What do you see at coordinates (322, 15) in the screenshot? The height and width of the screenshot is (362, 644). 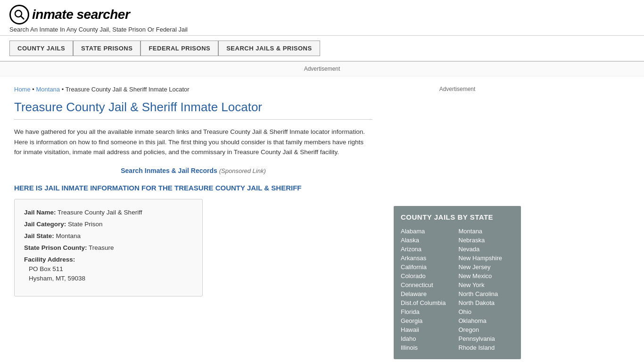 I see `logo-area: inmate searcher` at bounding box center [322, 15].